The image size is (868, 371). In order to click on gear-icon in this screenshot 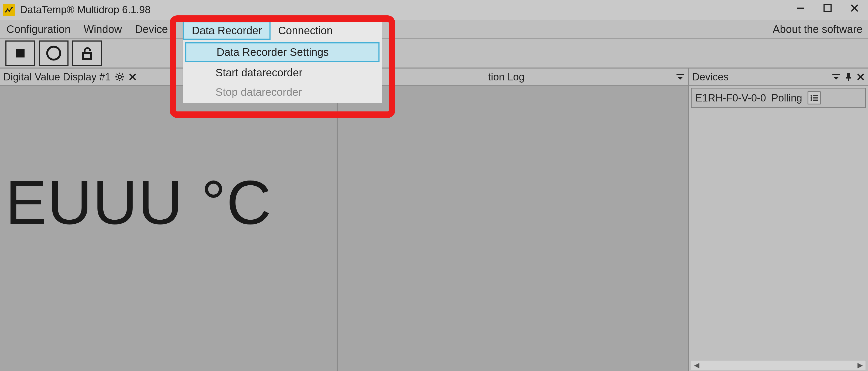, I will do `click(120, 77)`.